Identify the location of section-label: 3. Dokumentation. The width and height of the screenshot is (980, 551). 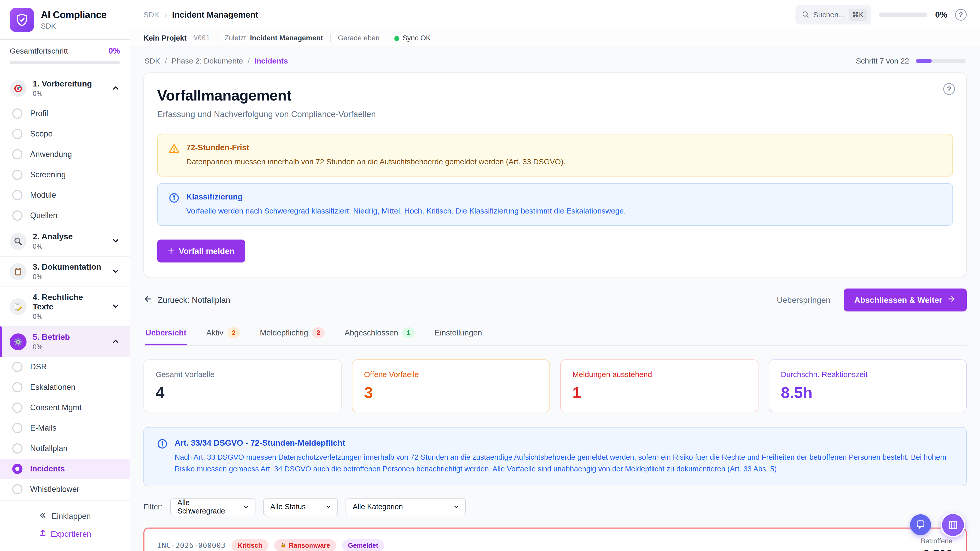
(69, 267).